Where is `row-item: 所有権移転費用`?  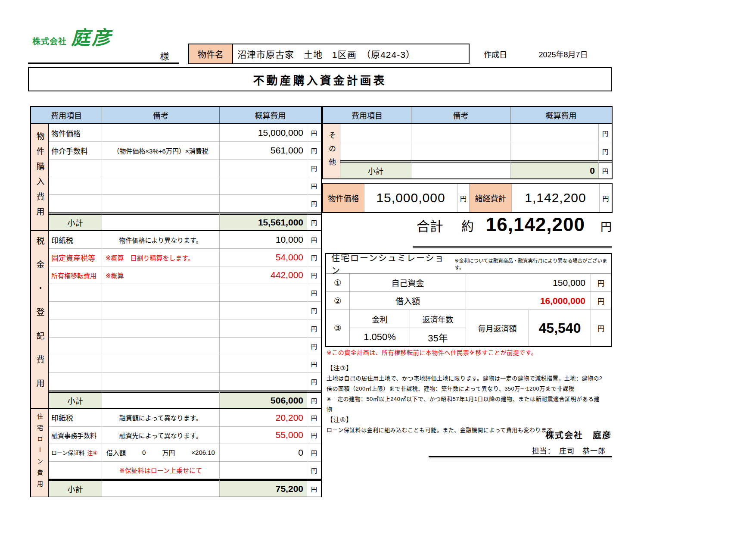 row-item: 所有権移転費用 is located at coordinates (75, 275).